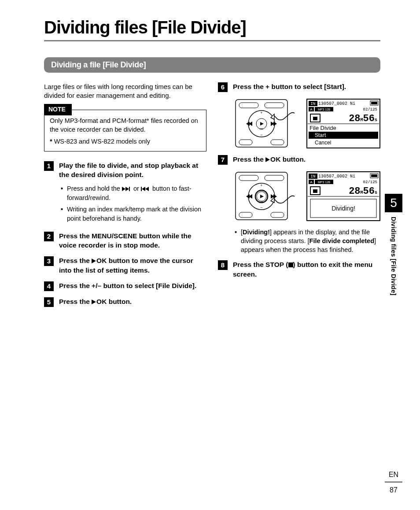 The image size is (420, 510). I want to click on lcd-screen-start: IN 130507_0002 Ni A MP3 128 02/125 28M56…, so click(339, 123).